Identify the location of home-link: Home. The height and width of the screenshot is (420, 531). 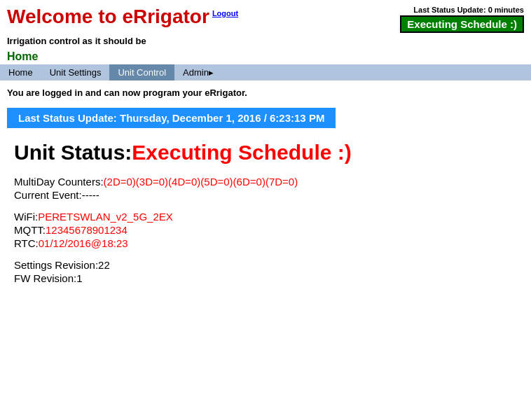
(266, 57).